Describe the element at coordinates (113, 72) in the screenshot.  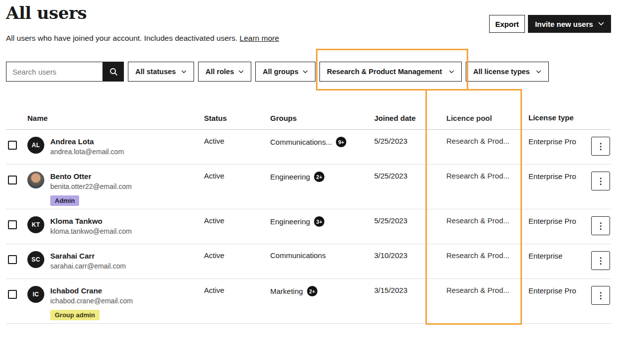
I see `search-icon` at that location.